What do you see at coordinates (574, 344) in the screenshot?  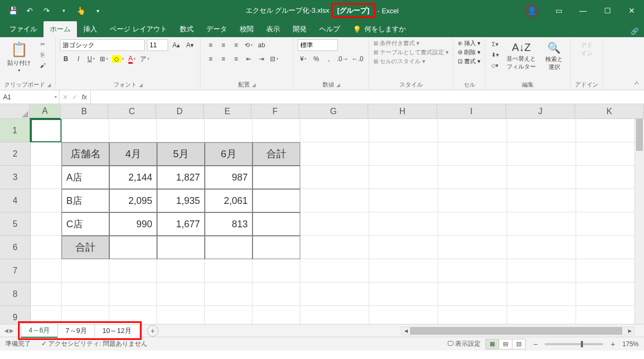 I see `zoom-slider` at bounding box center [574, 344].